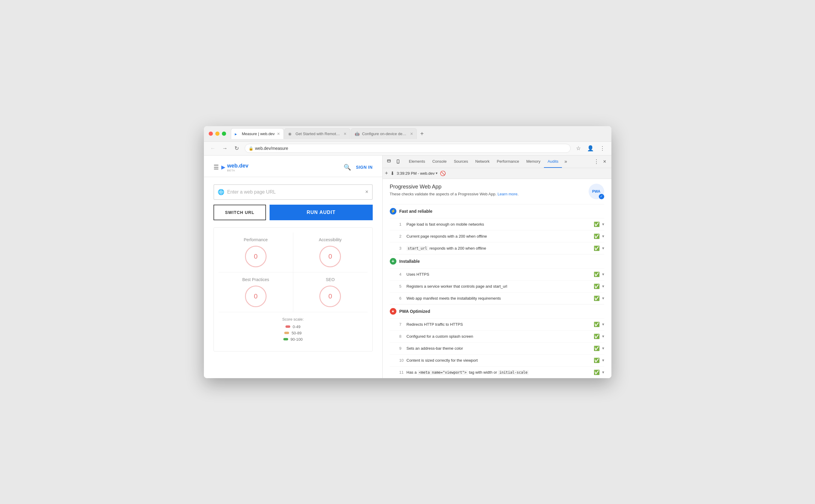  Describe the element at coordinates (399, 161) in the screenshot. I see `device-toolbar-icon` at that location.